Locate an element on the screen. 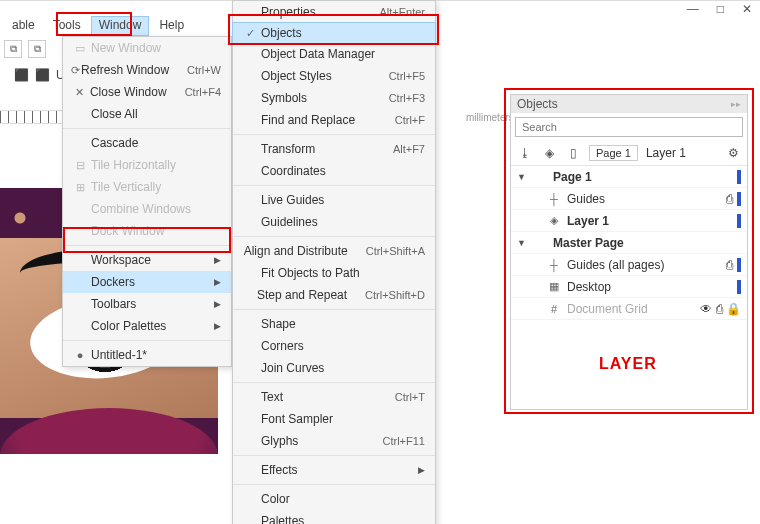 Image resolution: width=760 pixels, height=524 pixels. menu-item: Coordinates is located at coordinates (334, 171).